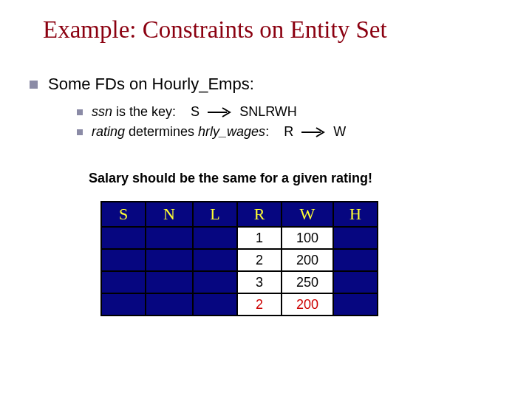  What do you see at coordinates (355, 214) in the screenshot?
I see `col-header-h: H` at bounding box center [355, 214].